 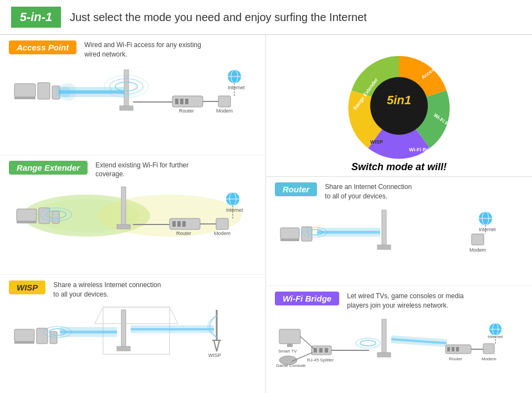 What do you see at coordinates (133, 332) in the screenshot?
I see `wisp-diagram: WISP` at bounding box center [133, 332].